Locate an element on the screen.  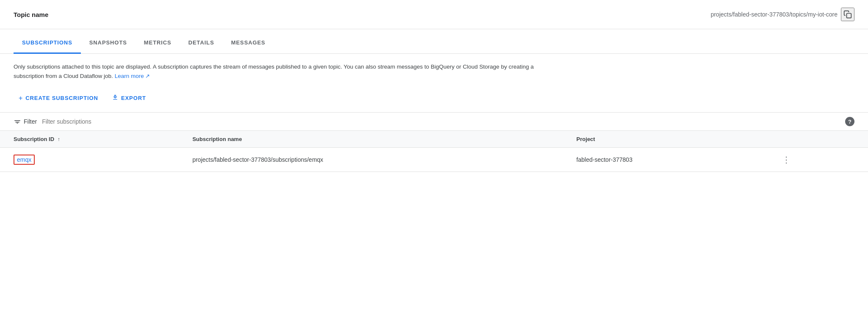
info-section: Only subscriptions attached to this topi… is located at coordinates (434, 70).